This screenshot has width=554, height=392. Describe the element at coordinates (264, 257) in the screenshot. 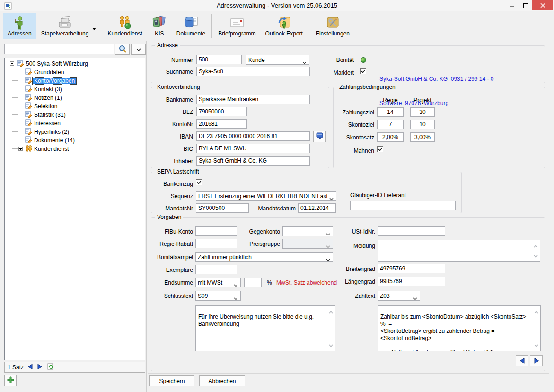

I see `bonitaetsampel-select: Zahlt immer pünktlich` at that location.